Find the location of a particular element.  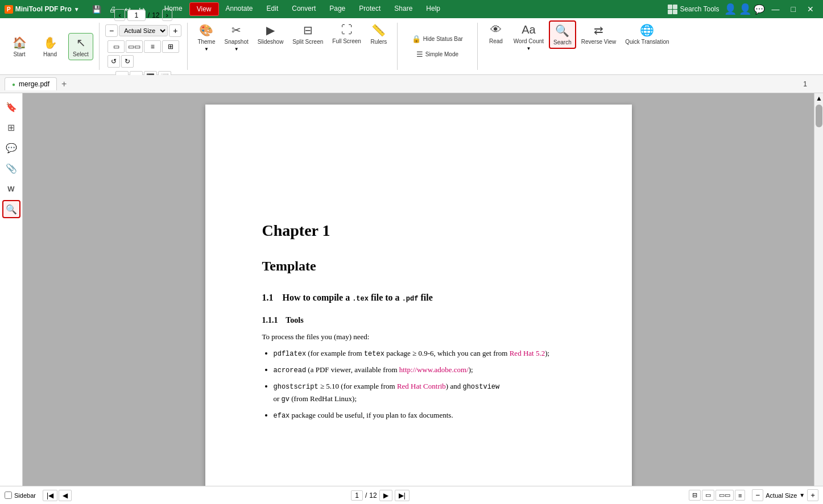

status-page-current: 1 is located at coordinates (357, 495).